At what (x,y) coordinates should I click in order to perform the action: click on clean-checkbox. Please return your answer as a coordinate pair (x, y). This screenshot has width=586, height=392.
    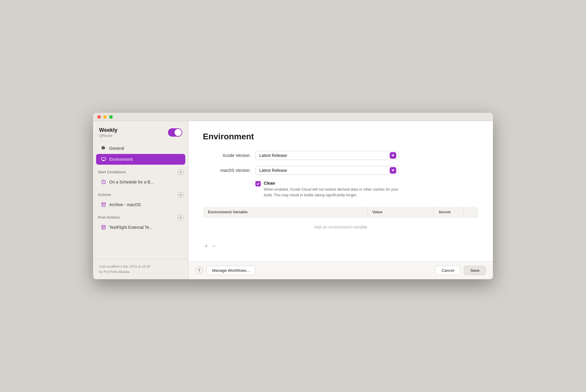
    Looking at the image, I should click on (258, 184).